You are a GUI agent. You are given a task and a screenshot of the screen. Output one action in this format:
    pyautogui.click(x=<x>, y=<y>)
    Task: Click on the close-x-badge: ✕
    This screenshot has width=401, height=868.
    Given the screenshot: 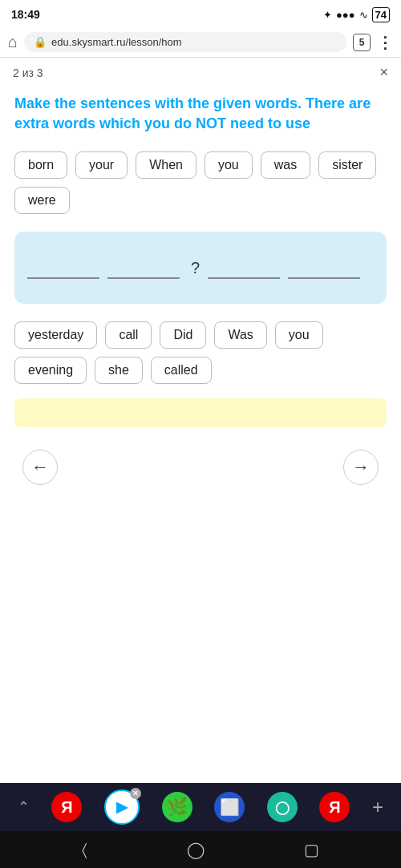 What is the action you would take?
    pyautogui.click(x=136, y=793)
    